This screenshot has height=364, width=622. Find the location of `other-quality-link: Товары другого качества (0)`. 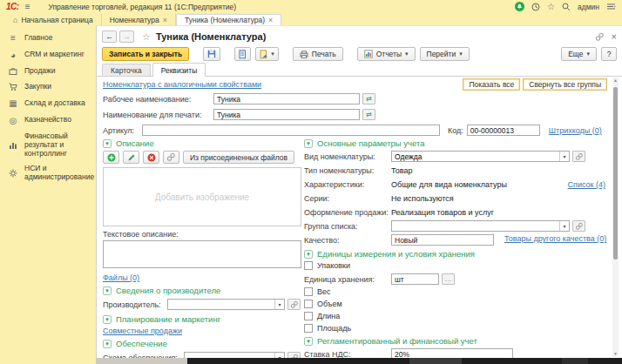

other-quality-link: Товары другого качества (0) is located at coordinates (556, 239).